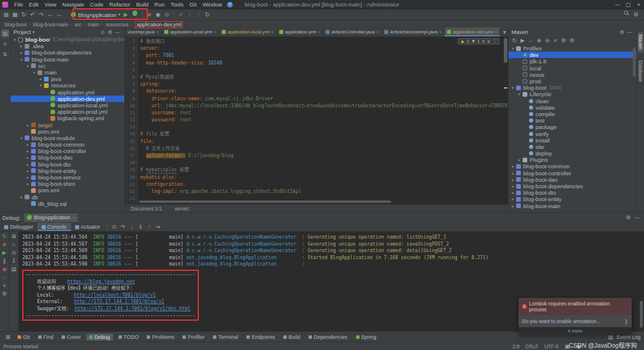 This screenshot has width=644, height=350. Describe the element at coordinates (572, 154) in the screenshot. I see `maven-tree-item: deploy` at that location.